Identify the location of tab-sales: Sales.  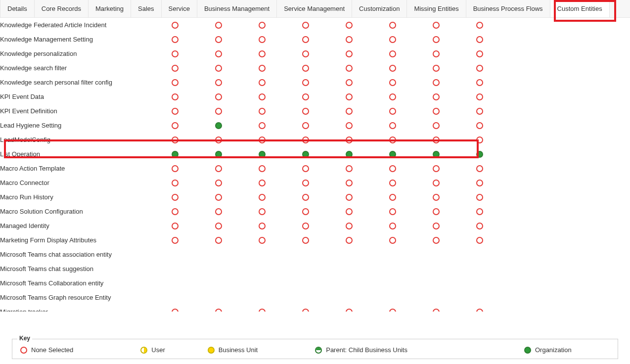
(146, 9).